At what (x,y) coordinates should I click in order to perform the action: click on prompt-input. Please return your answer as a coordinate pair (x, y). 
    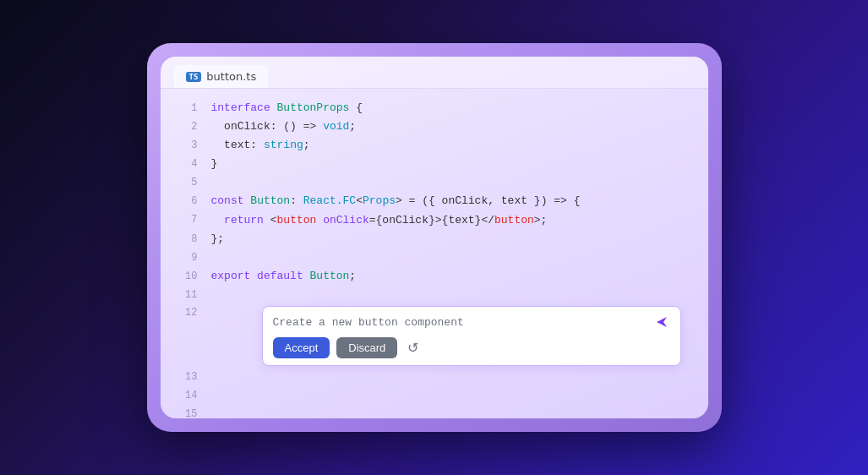
    Looking at the image, I should click on (460, 323).